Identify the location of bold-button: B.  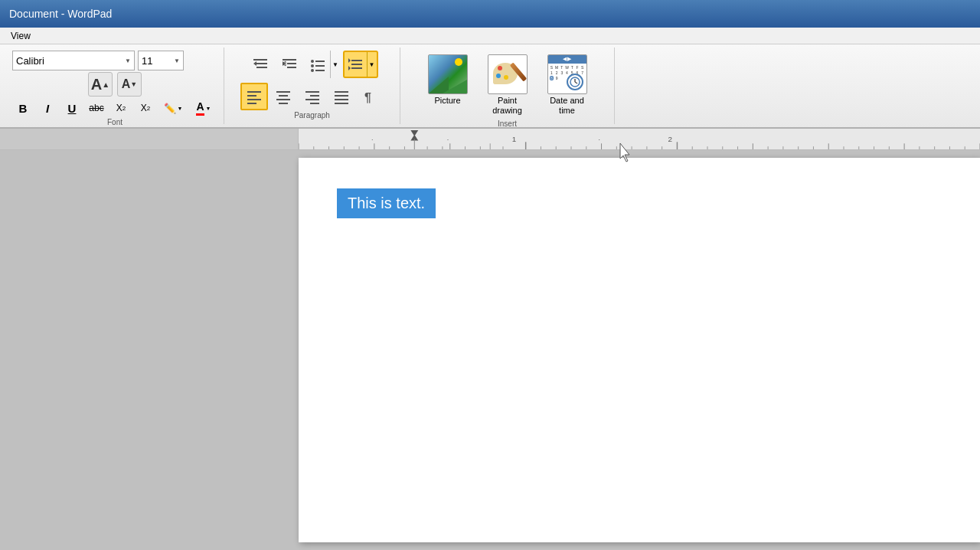
(23, 108).